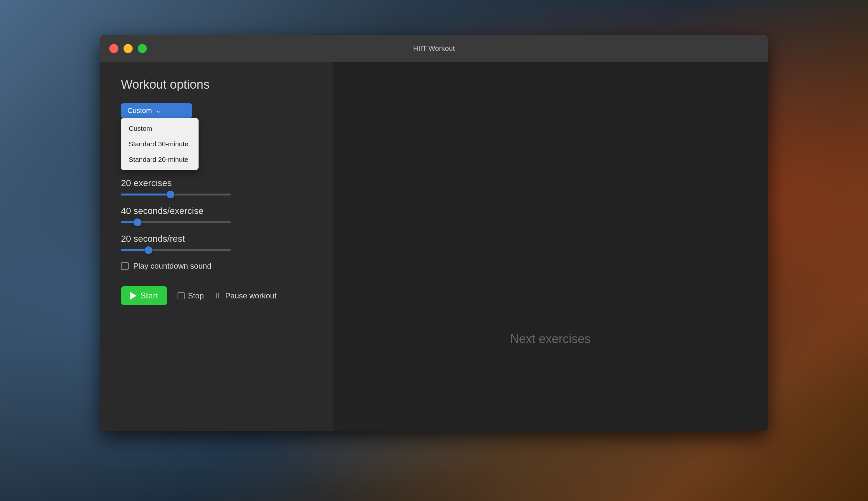 The height and width of the screenshot is (501, 868). I want to click on seconds-exercise-slider-container: 40 seconds/exercise, so click(217, 215).